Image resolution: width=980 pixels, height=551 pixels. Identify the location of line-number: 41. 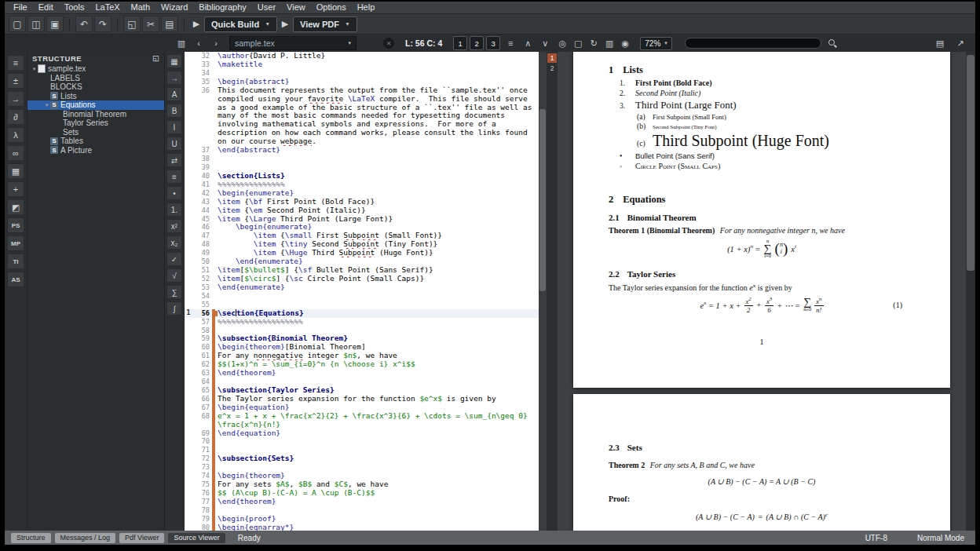
(203, 185).